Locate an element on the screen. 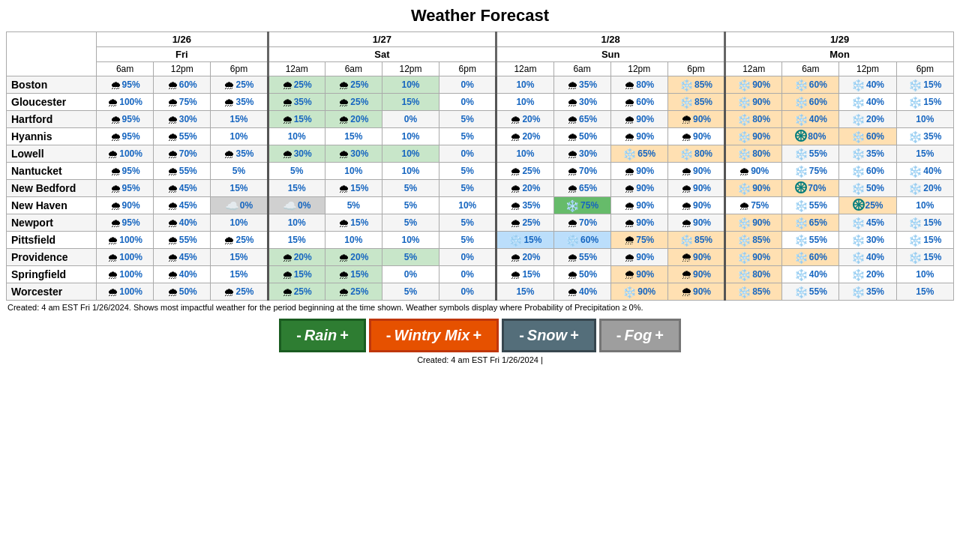 This screenshot has height=560, width=960. forecast-cell: 🌧40% is located at coordinates (182, 274).